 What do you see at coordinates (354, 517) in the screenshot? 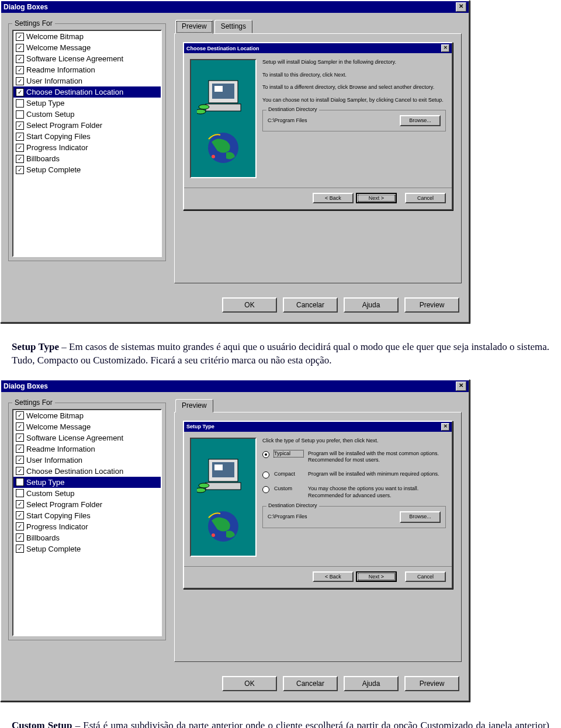
I see `destination-group: Destination Directory C:\Program Files B…` at bounding box center [354, 517].